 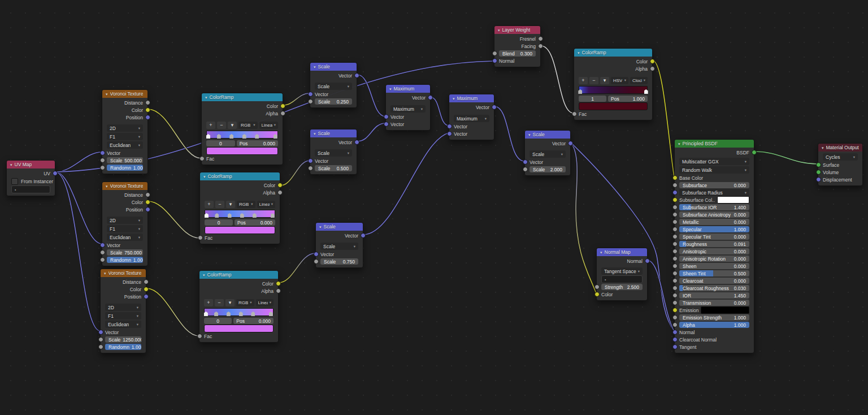 I want to click on node-header: ▾Material Output, so click(x=840, y=148).